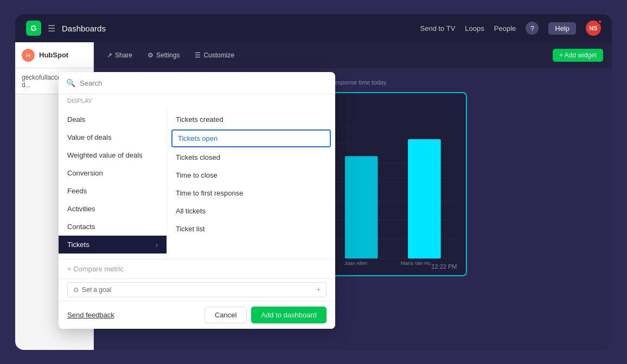 This screenshot has width=627, height=364. What do you see at coordinates (251, 119) in the screenshot?
I see `right-item-tickets-created: Tickets created` at bounding box center [251, 119].